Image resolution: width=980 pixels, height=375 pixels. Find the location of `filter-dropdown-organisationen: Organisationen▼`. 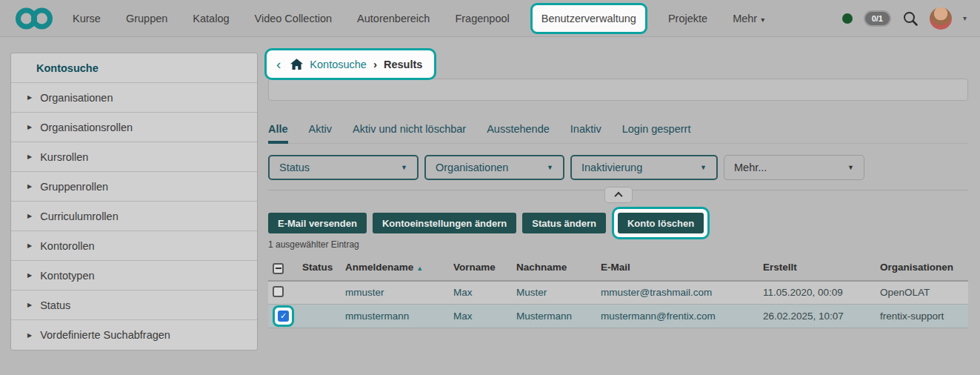

filter-dropdown-organisationen: Organisationen▼ is located at coordinates (495, 167).